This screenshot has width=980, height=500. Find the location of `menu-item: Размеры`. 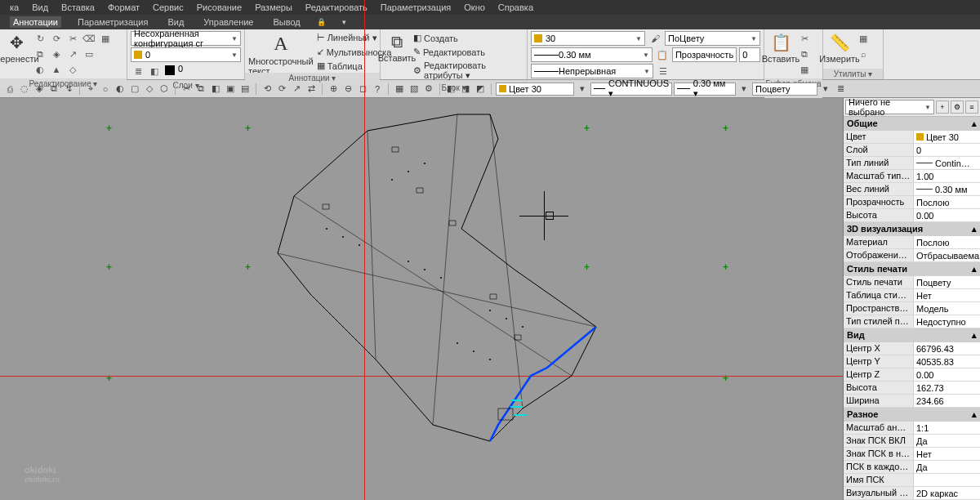

menu-item: Размеры is located at coordinates (274, 7).